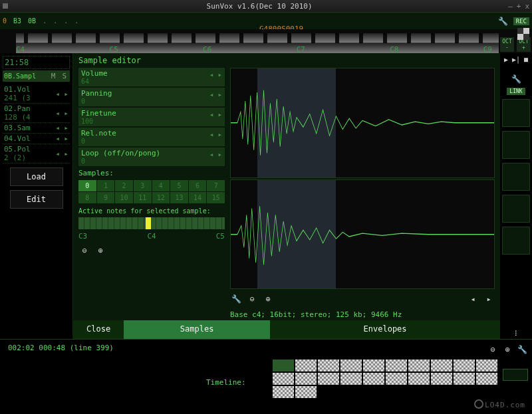 Image resolution: width=532 pixels, height=414 pixels. Describe the element at coordinates (180, 186) in the screenshot. I see `sample-cell: 5` at that location.